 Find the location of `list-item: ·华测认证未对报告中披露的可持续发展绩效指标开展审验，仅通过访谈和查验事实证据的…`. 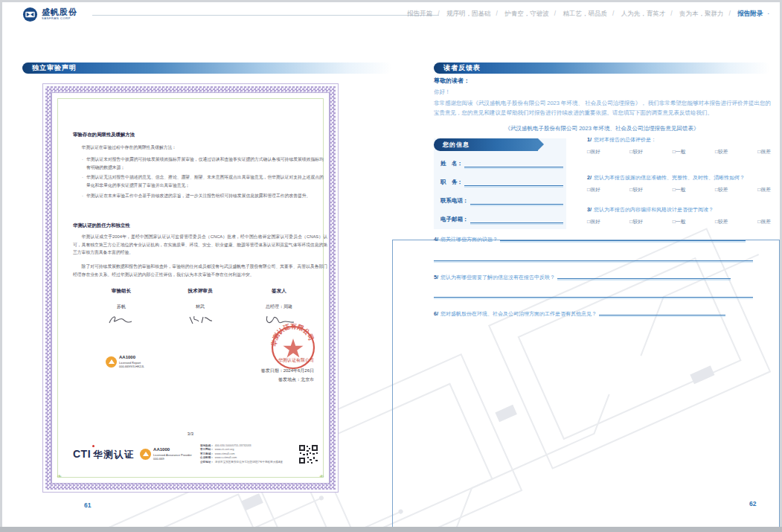

list-item: ·华测认证未对报告中披露的可持续发展绩效指标开展审验，仅通过访谈和查验事实证据的… is located at coordinates (205, 164).